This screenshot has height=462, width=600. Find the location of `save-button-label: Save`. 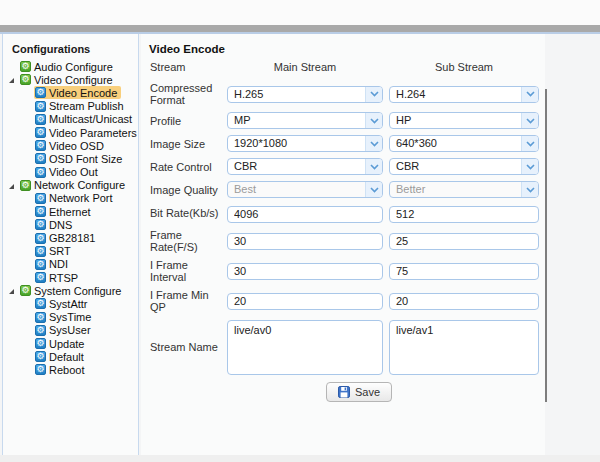

save-button-label: Save is located at coordinates (368, 392).